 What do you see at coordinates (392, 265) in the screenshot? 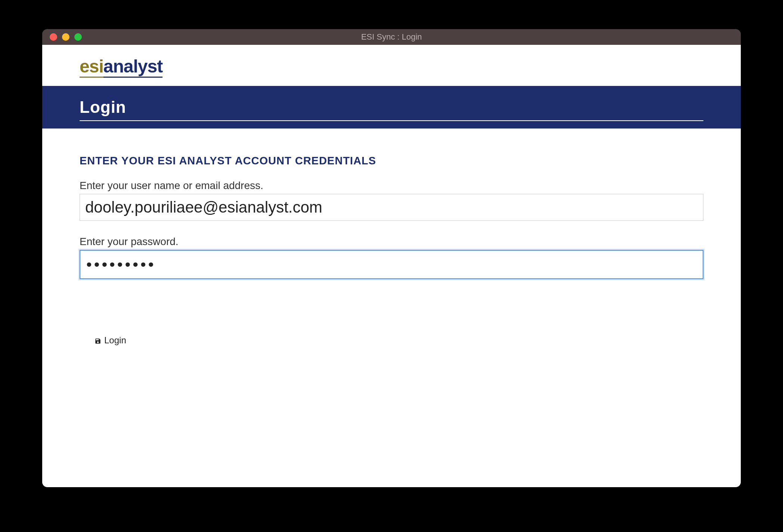
I see `password-input` at bounding box center [392, 265].